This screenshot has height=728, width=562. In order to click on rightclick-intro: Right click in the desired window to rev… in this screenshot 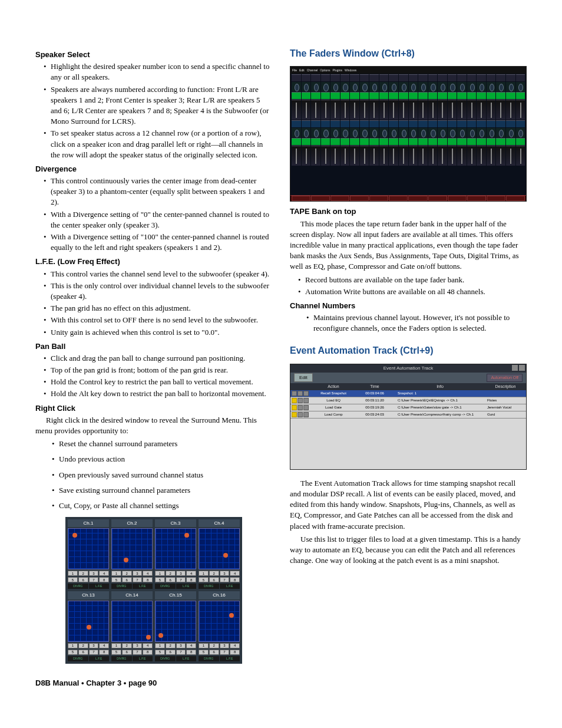, I will do `click(154, 426)`.